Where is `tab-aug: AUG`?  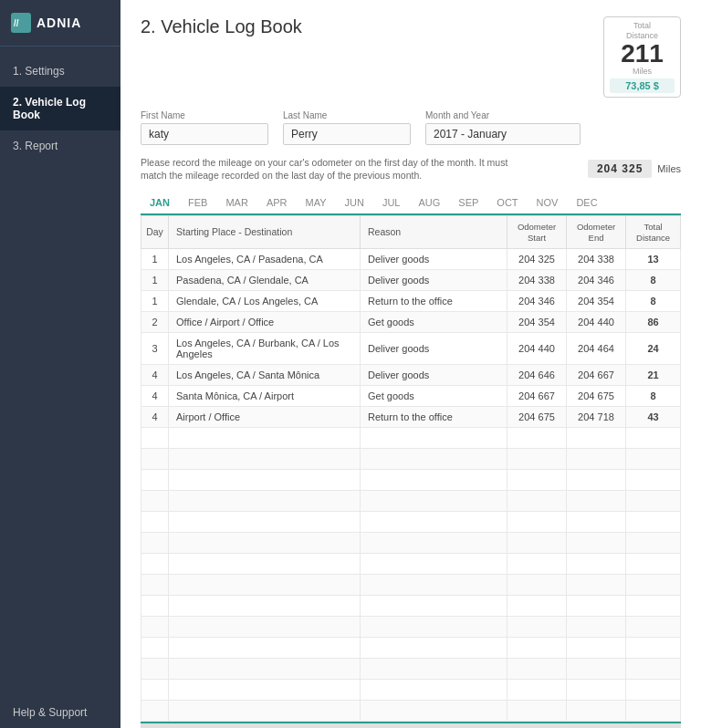
tab-aug: AUG is located at coordinates (429, 203).